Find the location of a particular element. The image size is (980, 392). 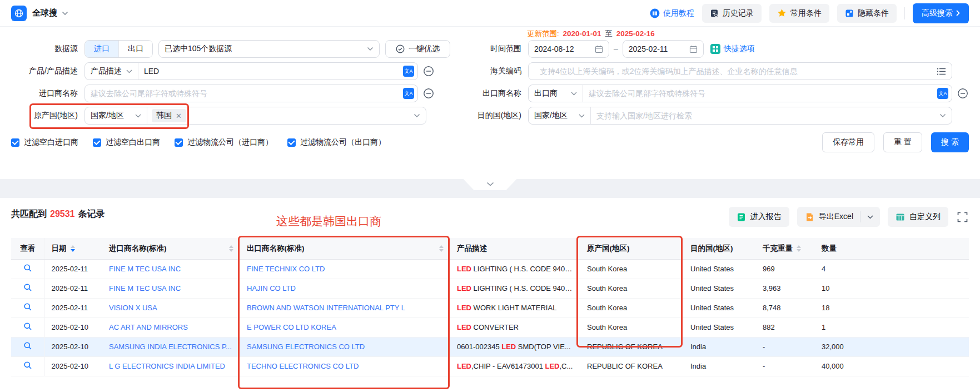

history-button: 历史记录 is located at coordinates (732, 13).